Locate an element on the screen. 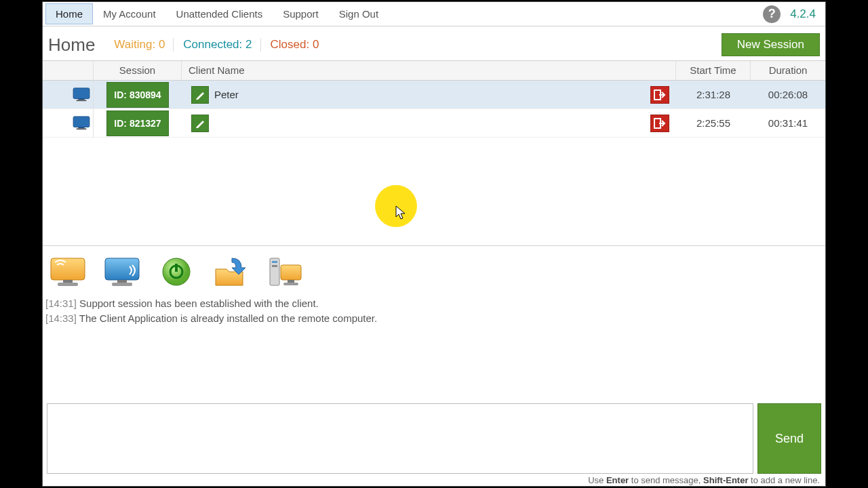 The image size is (868, 488). table-row: ID: 830894 Peter 2:31:28 00:26:08 is located at coordinates (434, 95).